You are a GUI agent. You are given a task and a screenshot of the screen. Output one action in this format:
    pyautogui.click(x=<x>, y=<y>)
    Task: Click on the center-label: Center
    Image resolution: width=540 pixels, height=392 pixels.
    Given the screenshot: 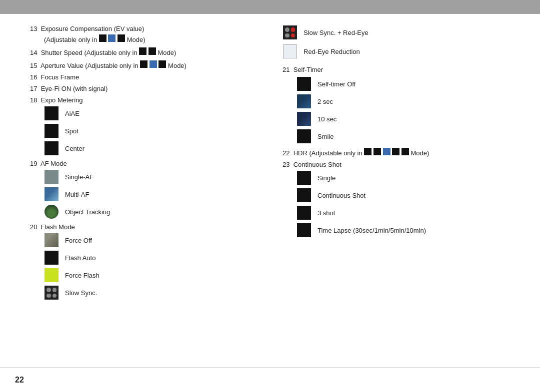 What is the action you would take?
    pyautogui.click(x=75, y=149)
    